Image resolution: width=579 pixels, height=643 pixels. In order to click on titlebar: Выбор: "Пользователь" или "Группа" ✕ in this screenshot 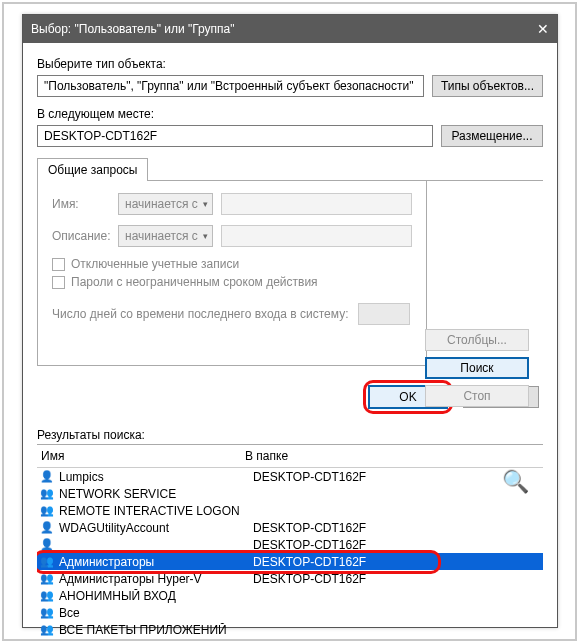, I will do `click(290, 29)`.